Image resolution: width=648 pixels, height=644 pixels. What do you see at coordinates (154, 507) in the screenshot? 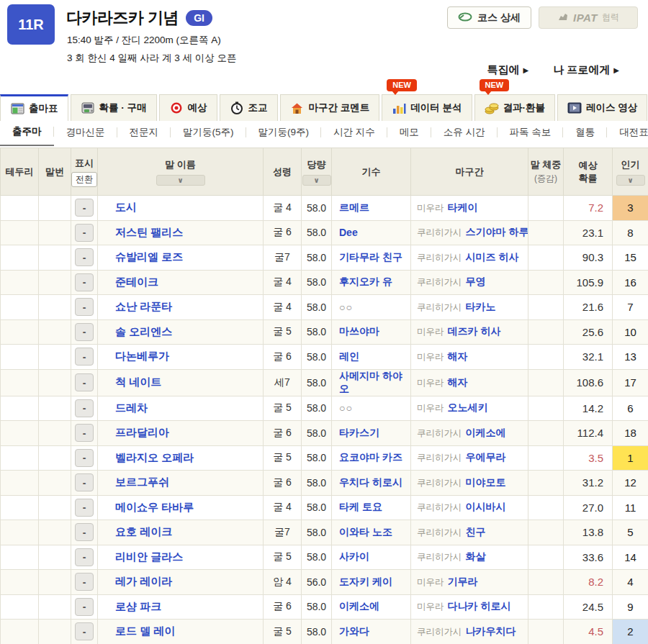
I see `horse-name-link: 메이쇼우 타바루` at bounding box center [154, 507].